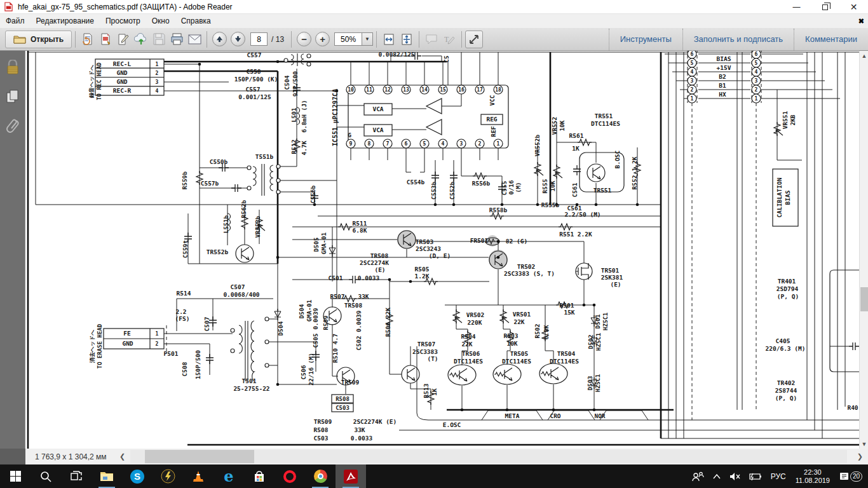  What do you see at coordinates (184, 369) in the screenshot?
I see `svg-text: C508` at bounding box center [184, 369].